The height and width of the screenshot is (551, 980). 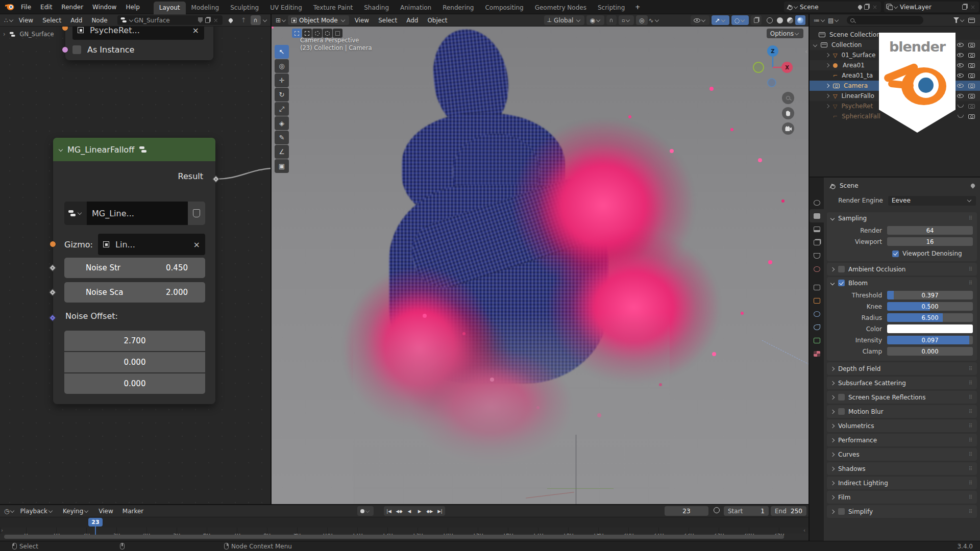 I want to click on timeline-channels, so click(x=404, y=531).